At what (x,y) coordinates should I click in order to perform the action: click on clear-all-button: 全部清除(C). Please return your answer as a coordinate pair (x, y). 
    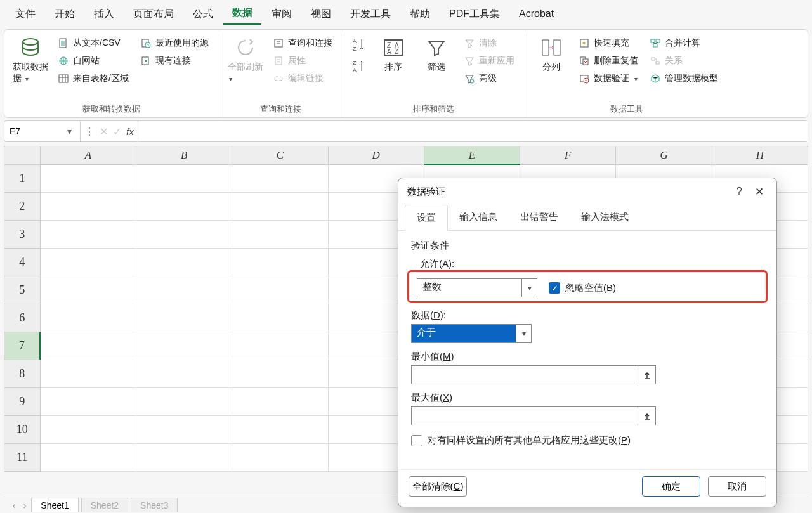
    Looking at the image, I should click on (438, 486).